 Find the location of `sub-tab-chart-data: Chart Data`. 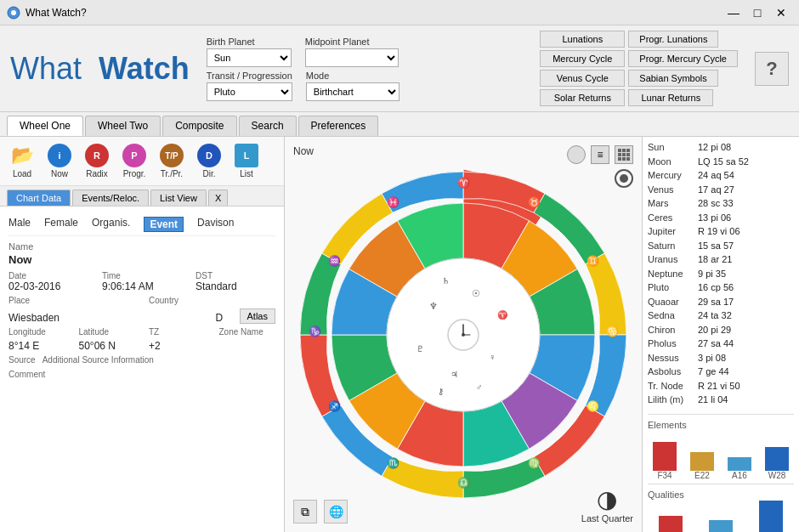

sub-tab-chart-data: Chart Data is located at coordinates (39, 197).